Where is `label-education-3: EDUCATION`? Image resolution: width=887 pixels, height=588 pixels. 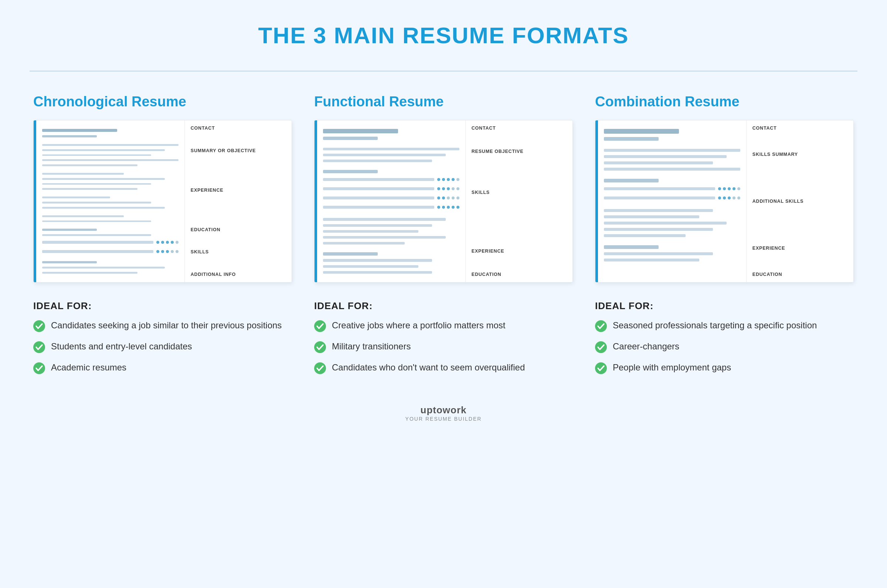 label-education-3: EDUCATION is located at coordinates (800, 274).